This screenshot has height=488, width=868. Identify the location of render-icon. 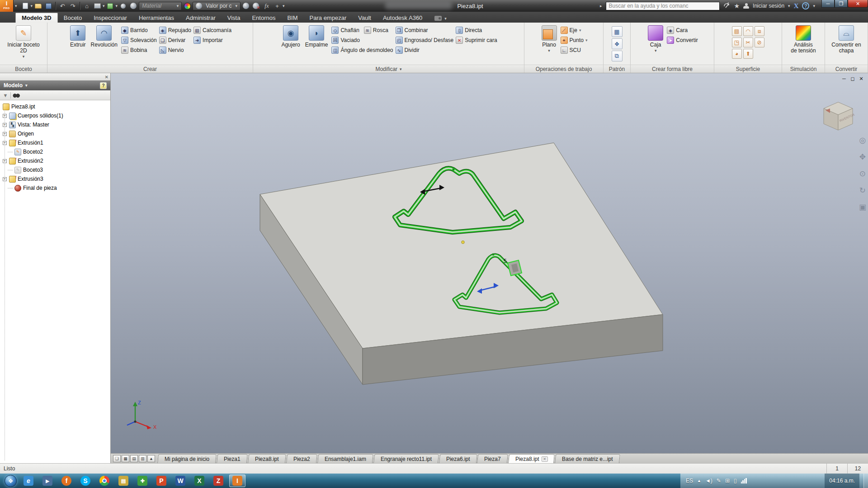
(97, 6).